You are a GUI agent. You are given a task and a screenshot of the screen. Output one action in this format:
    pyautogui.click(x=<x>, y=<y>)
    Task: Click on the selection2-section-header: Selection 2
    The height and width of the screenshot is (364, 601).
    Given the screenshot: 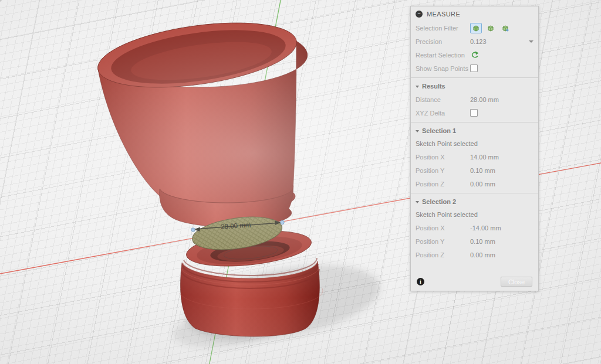 What is the action you would take?
    pyautogui.click(x=474, y=202)
    